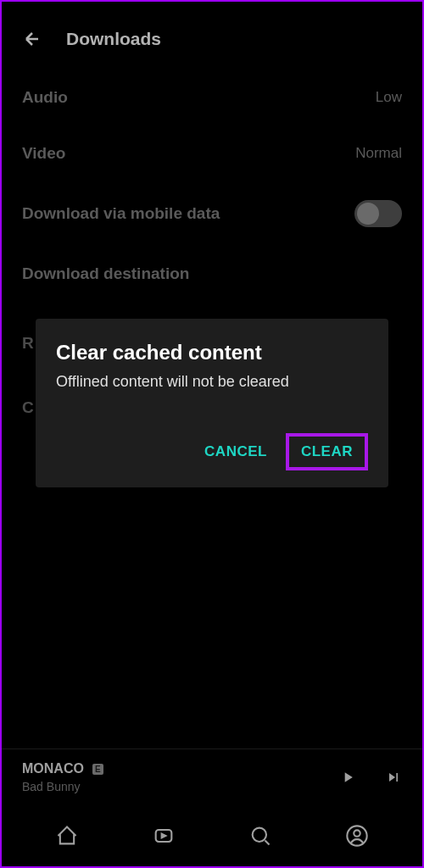  What do you see at coordinates (378, 214) in the screenshot?
I see `toggle-switch` at bounding box center [378, 214].